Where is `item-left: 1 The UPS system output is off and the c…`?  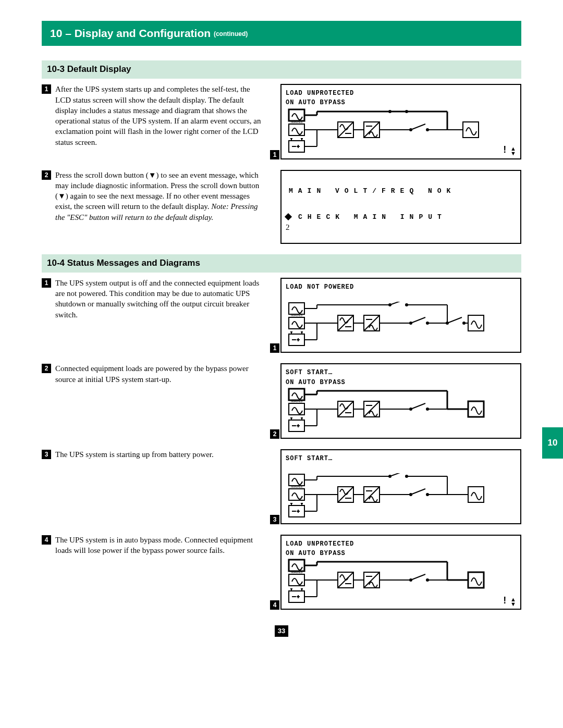
item-left: 1 The UPS system output is off and the c… is located at coordinates (154, 299).